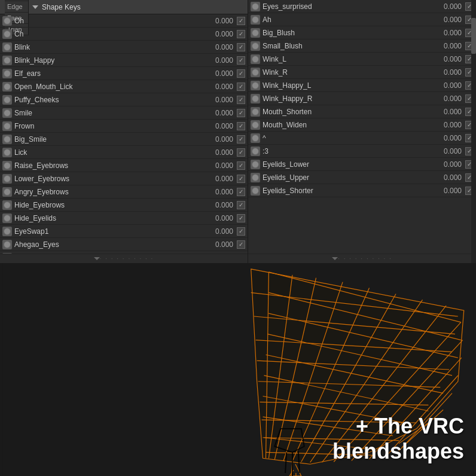 The width and height of the screenshot is (476, 476). What do you see at coordinates (124, 34) in the screenshot?
I see `left-shape-key-row: Ch 0.000` at bounding box center [124, 34].